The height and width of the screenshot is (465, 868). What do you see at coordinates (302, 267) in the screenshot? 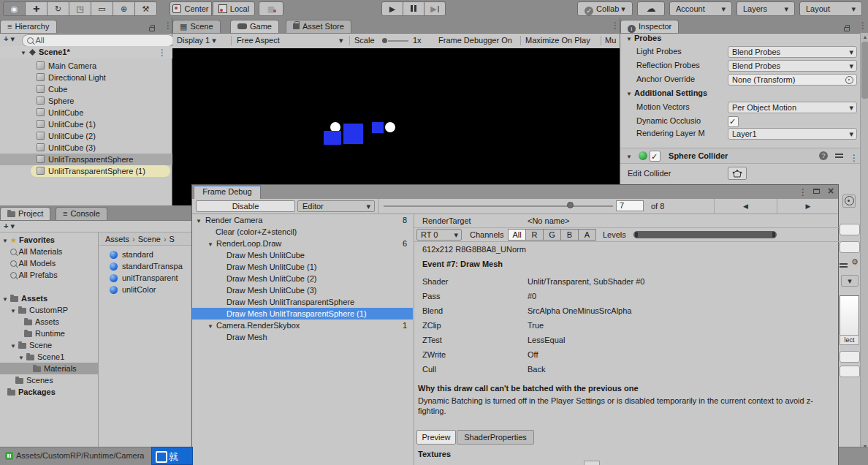
I see `event-row: Draw Mesh UnlitCube (1)` at bounding box center [302, 267].